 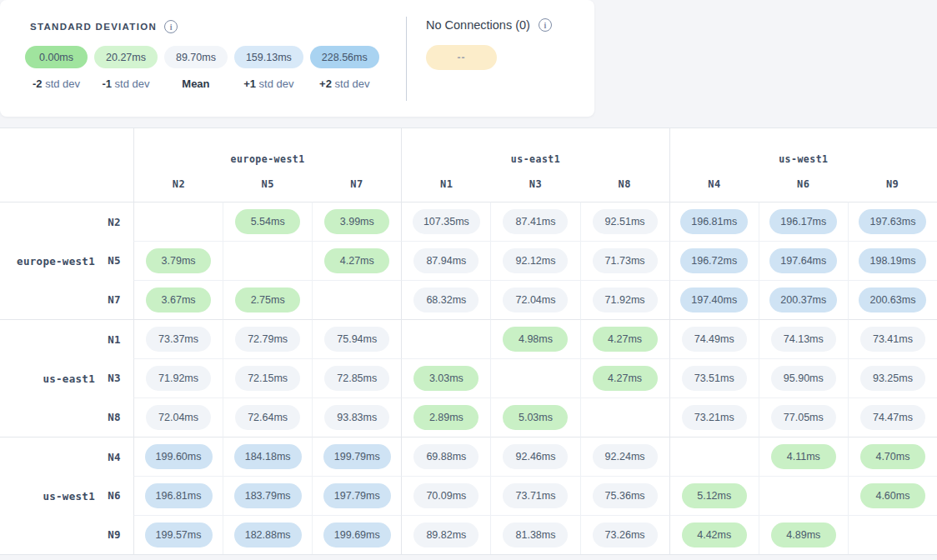 What do you see at coordinates (714, 378) in the screenshot?
I see `latency-chip: 73.51ms` at bounding box center [714, 378].